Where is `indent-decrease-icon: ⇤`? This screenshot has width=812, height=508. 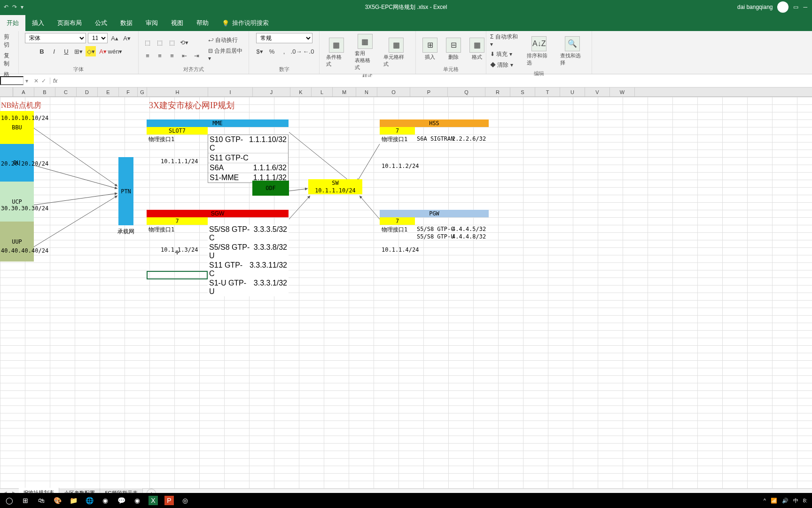
indent-decrease-icon: ⇤ is located at coordinates (184, 56).